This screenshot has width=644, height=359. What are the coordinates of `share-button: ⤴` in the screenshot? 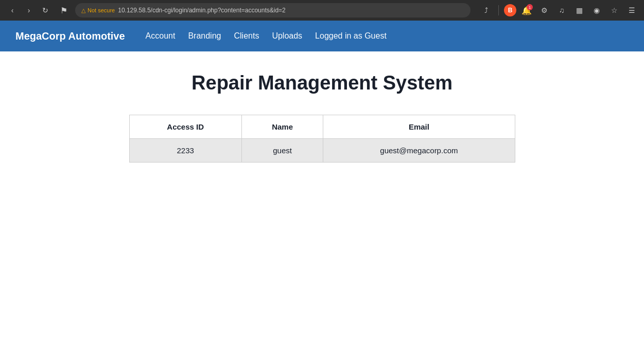 It's located at (486, 10).